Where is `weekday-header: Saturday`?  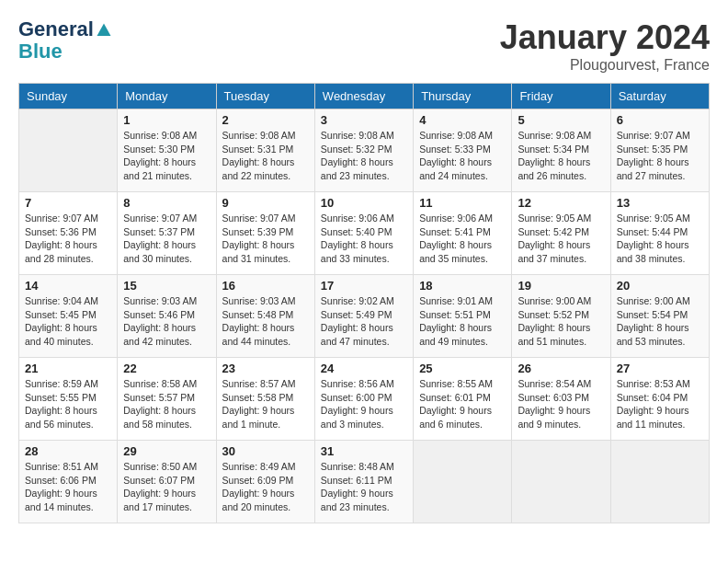
weekday-header: Saturday is located at coordinates (660, 97).